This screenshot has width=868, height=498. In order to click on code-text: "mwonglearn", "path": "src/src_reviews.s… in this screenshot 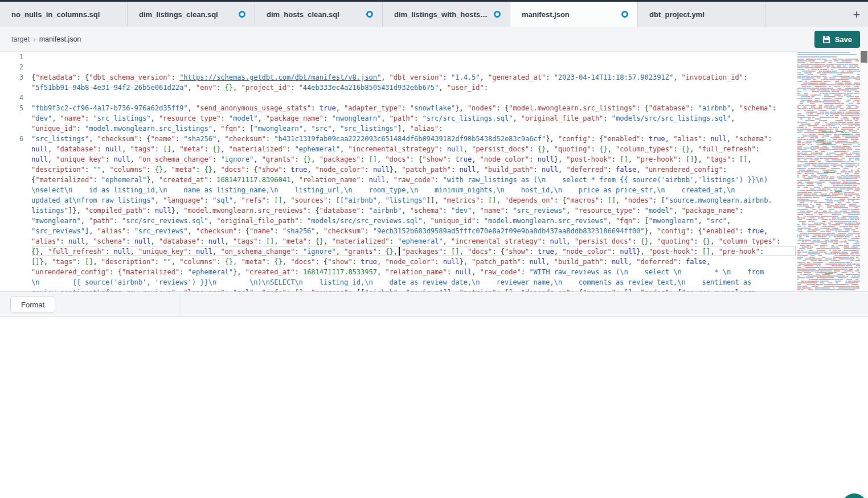, I will do `click(381, 221)`.